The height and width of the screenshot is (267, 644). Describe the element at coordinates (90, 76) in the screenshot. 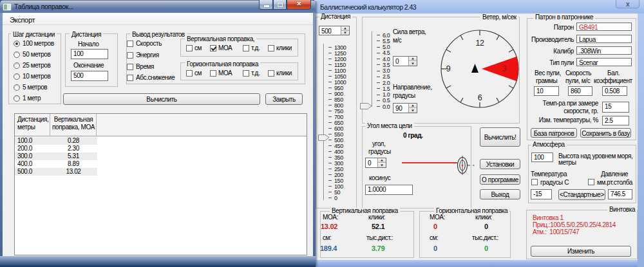

I see `end-field: 500` at that location.